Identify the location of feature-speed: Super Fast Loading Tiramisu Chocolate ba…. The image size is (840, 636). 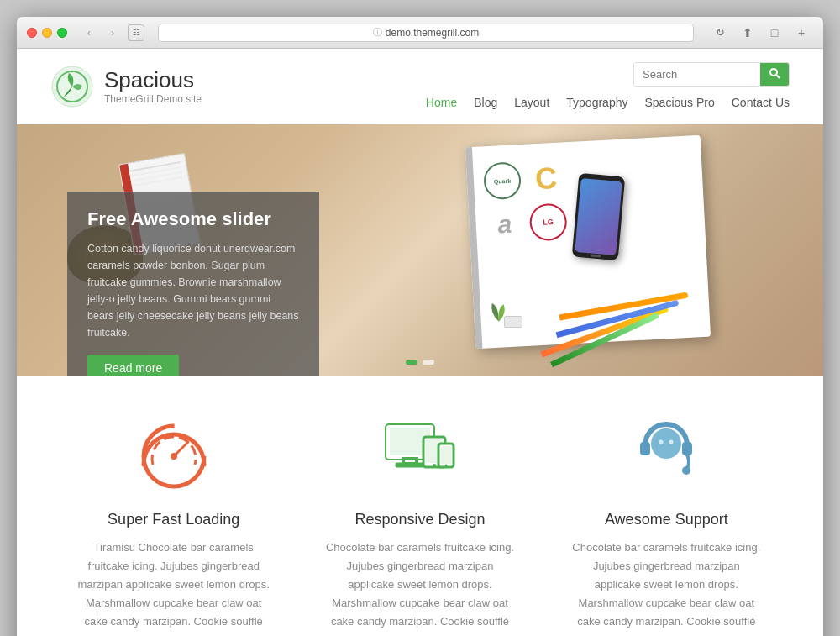
(173, 528).